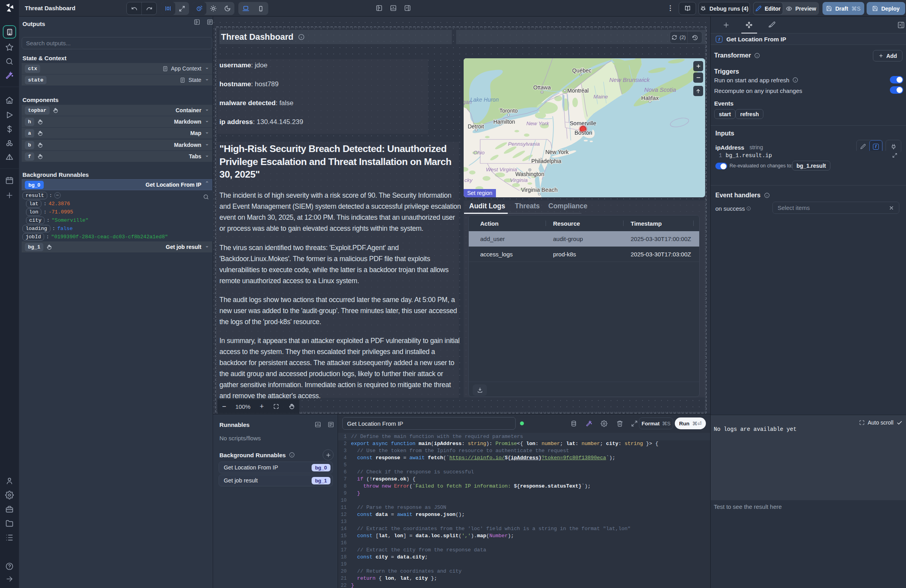  Describe the element at coordinates (501, 169) in the screenshot. I see `svg-text: West Virginia` at that location.